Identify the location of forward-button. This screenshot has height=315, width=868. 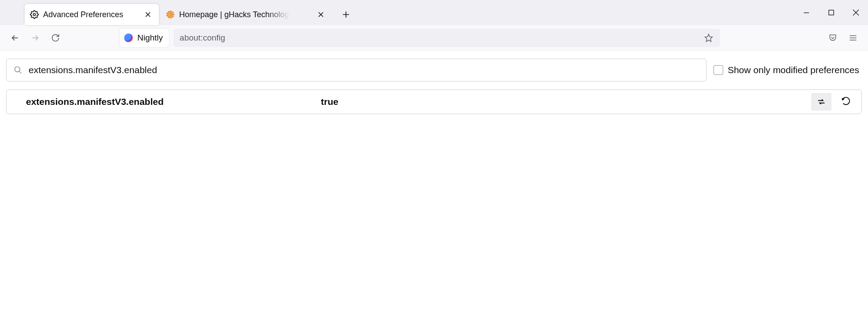
(35, 38).